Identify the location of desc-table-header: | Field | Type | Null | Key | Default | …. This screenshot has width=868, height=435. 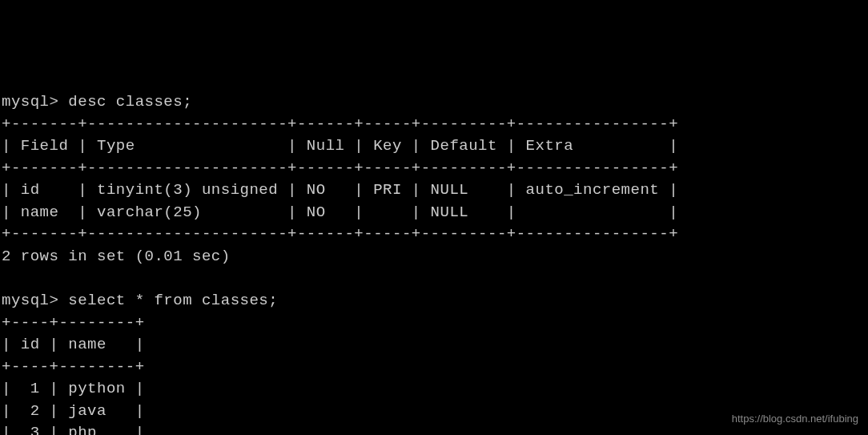
(340, 146).